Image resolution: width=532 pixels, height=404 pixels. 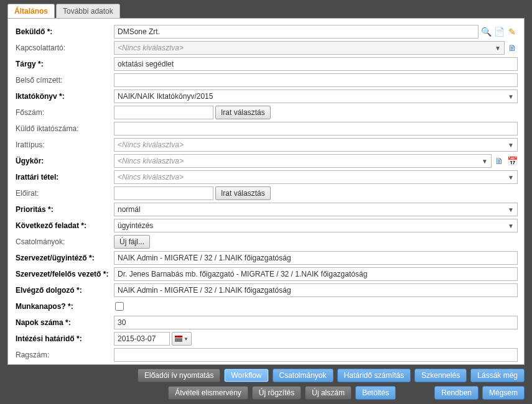 I want to click on iktatokonyv-select: NAIK/NAIK Iktatókönyv/2015 ▼, so click(x=316, y=96).